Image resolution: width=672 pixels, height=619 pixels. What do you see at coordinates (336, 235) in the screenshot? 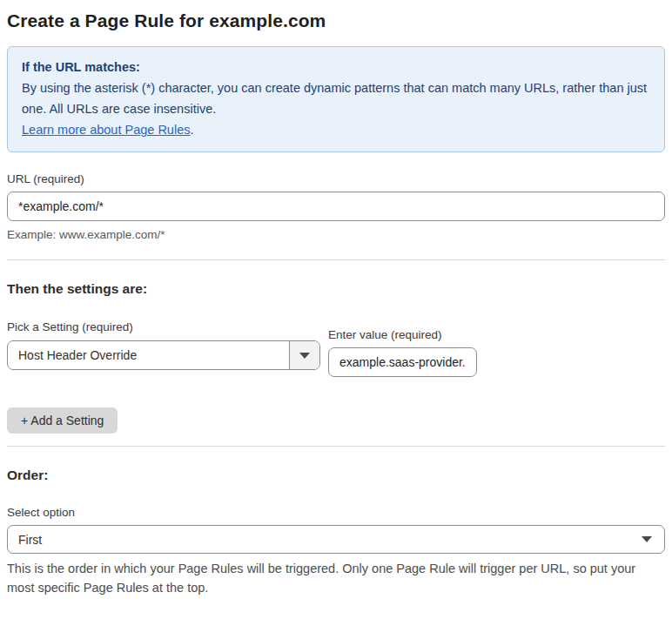
I see `url-example-helper: Example: www.example.com/*` at bounding box center [336, 235].